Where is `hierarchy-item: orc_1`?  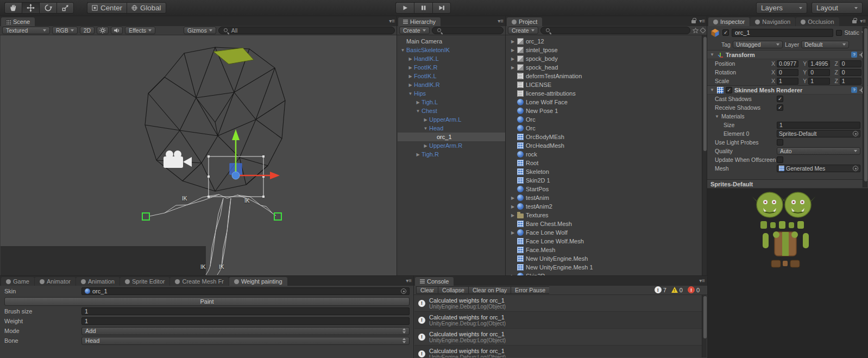
hierarchy-item: orc_1 is located at coordinates (451, 137).